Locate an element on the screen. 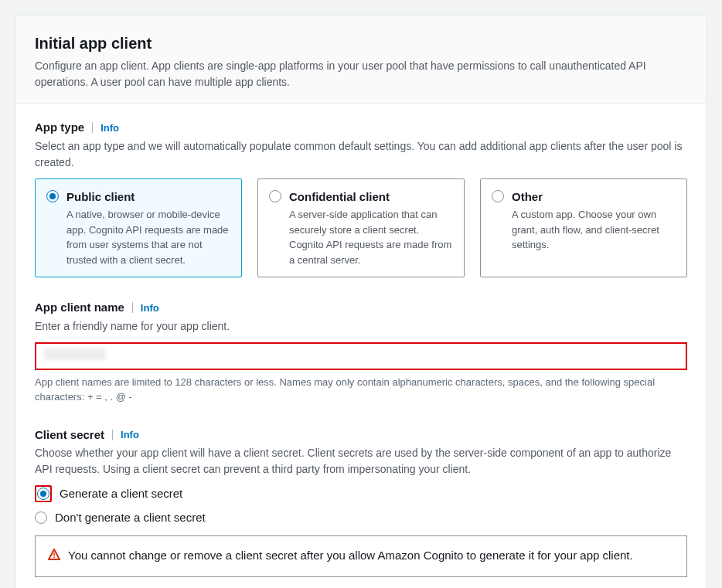  highlight-box is located at coordinates (43, 494).